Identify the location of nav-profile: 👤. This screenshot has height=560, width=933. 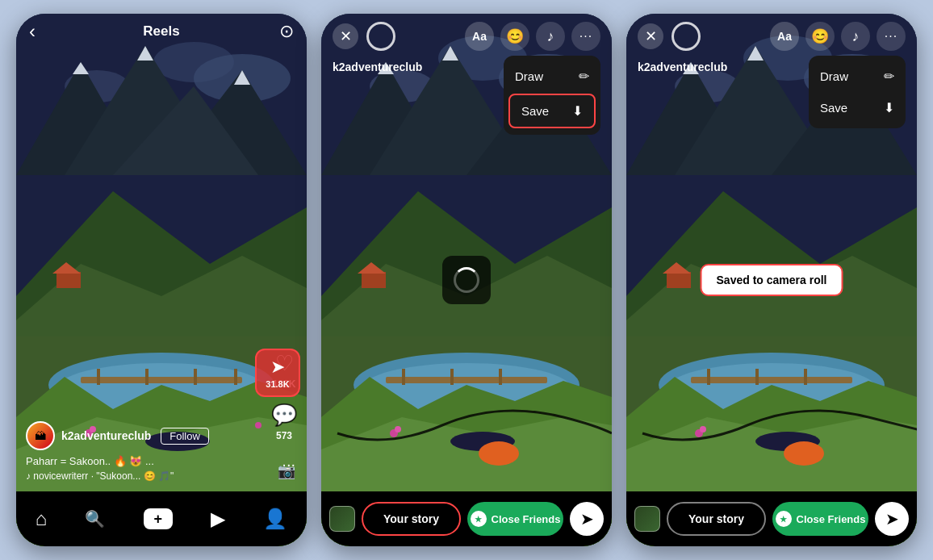
(275, 519).